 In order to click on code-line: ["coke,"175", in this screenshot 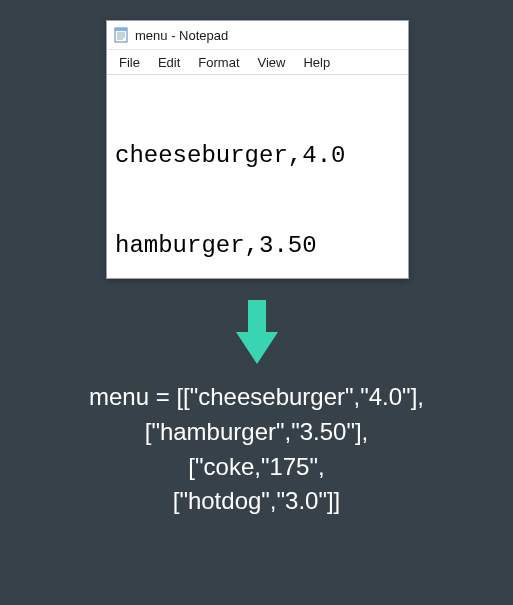, I will do `click(256, 468)`.